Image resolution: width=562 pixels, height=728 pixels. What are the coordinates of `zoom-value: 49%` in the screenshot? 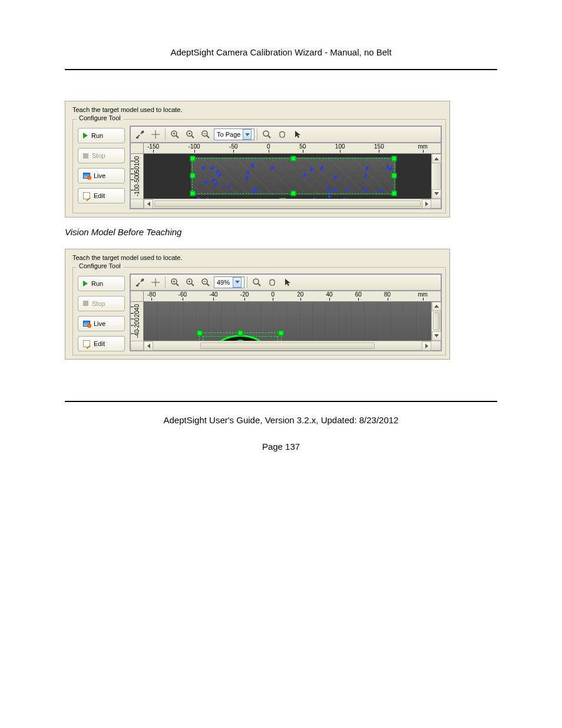 It's located at (223, 282).